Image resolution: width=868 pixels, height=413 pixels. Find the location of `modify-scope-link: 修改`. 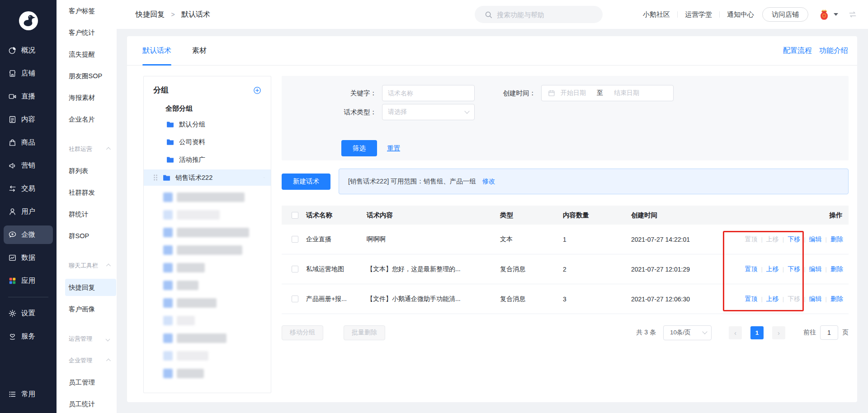

modify-scope-link: 修改 is located at coordinates (489, 182).